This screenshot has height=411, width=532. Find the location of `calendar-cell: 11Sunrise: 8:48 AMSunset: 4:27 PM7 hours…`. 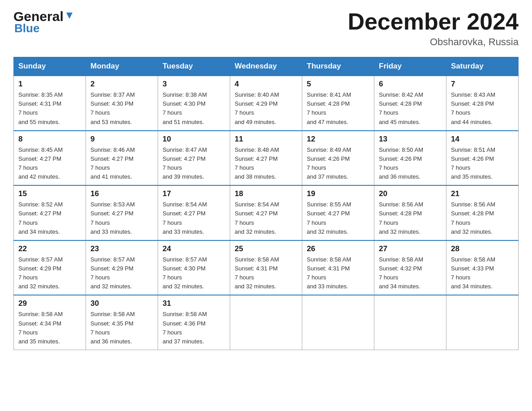

calendar-cell: 11Sunrise: 8:48 AMSunset: 4:27 PM7 hours… is located at coordinates (266, 158).